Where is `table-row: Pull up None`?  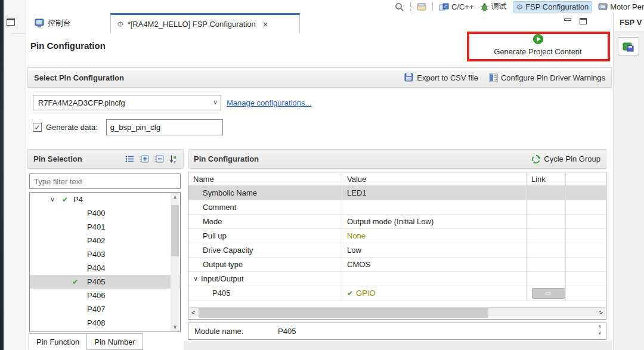
table-row: Pull up None is located at coordinates (397, 236).